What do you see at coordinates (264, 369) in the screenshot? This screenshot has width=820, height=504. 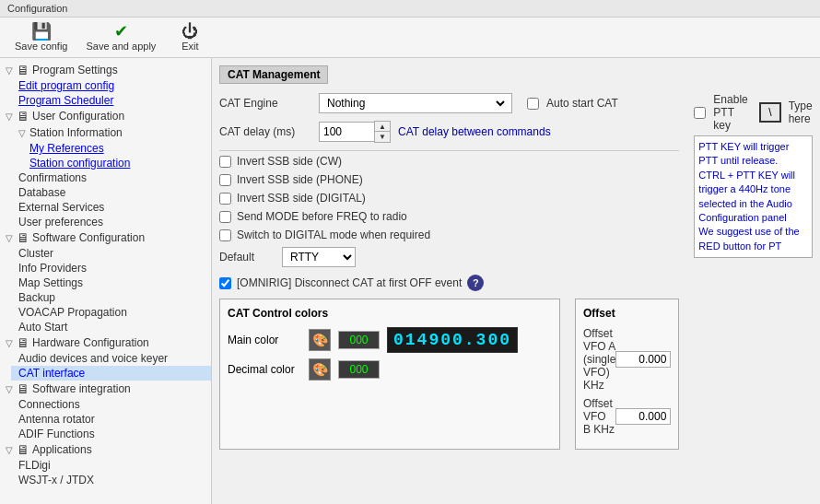 I see `decimal-color-label: Decimal color` at bounding box center [264, 369].